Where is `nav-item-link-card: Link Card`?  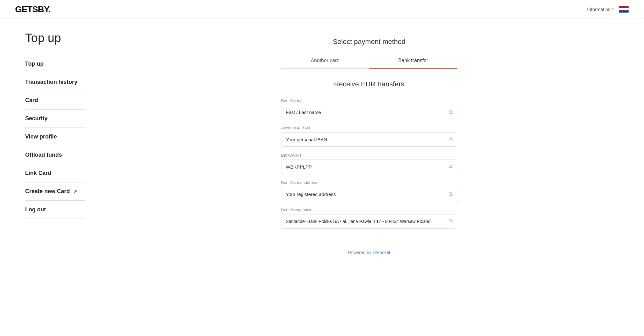
nav-item-link-card: Link Card is located at coordinates (55, 173).